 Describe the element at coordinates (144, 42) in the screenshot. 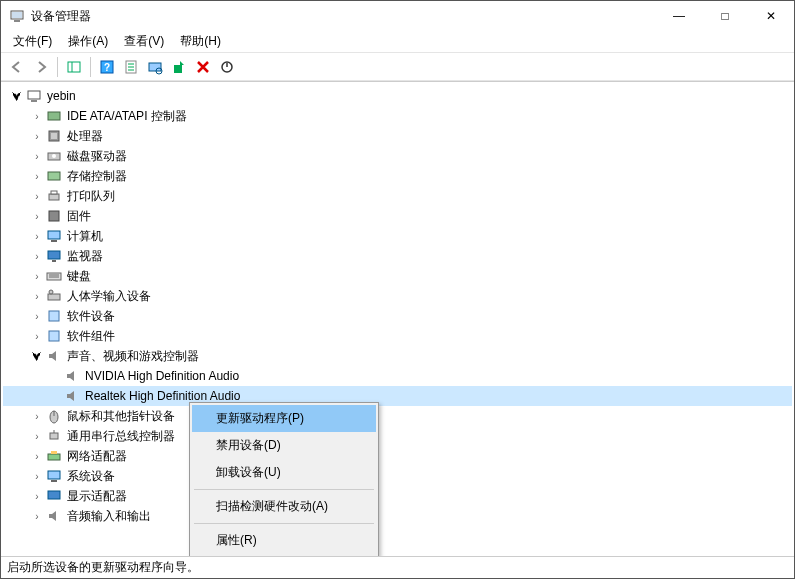

I see `menu-view: 查看(V)` at that location.